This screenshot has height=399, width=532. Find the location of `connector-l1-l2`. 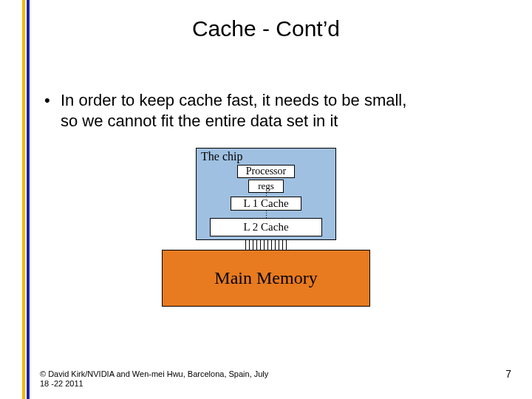

connector-l1-l2 is located at coordinates (266, 214).